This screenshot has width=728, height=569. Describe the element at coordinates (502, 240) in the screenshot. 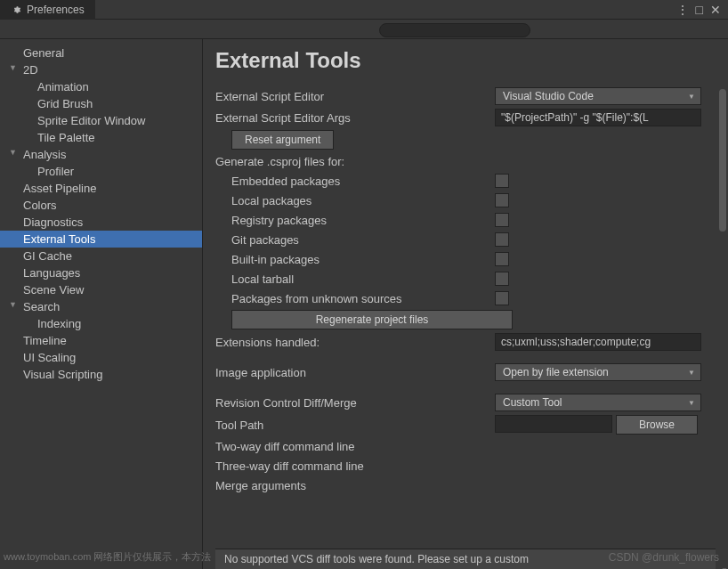

I see `checkbox-git` at that location.